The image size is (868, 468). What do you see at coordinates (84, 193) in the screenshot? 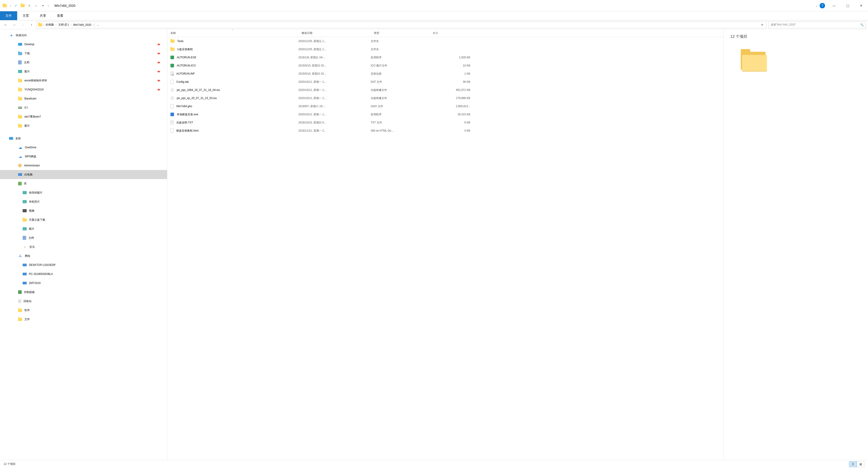
I see `tree-item: 保存的图片` at bounding box center [84, 193].